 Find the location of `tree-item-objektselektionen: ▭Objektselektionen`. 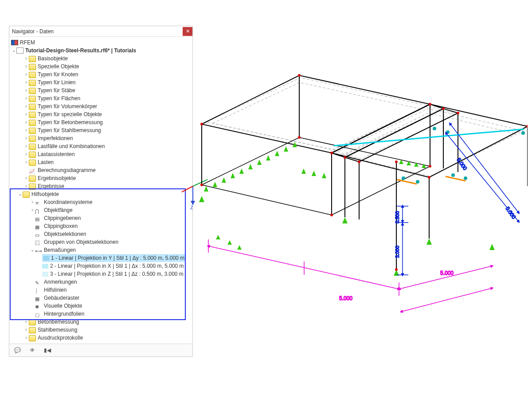

tree-item-objektselektionen: ▭Objektselektionen is located at coordinates (101, 234).